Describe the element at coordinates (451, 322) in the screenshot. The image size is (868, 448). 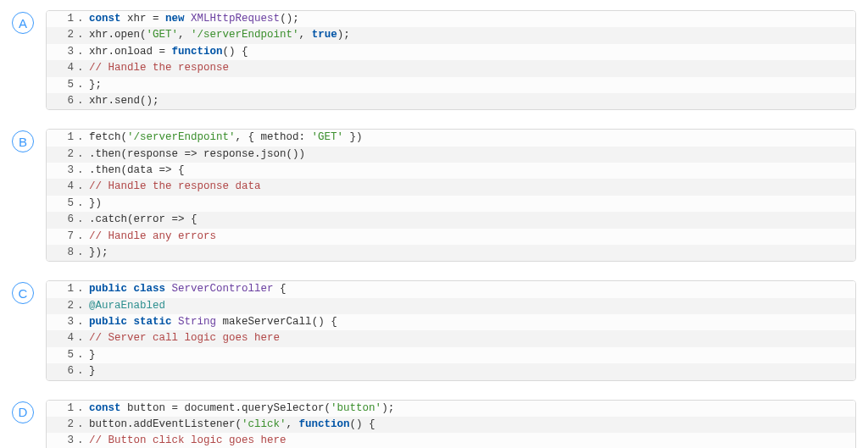
I see `code-line: 3.public static String makeServerCall() …` at that location.